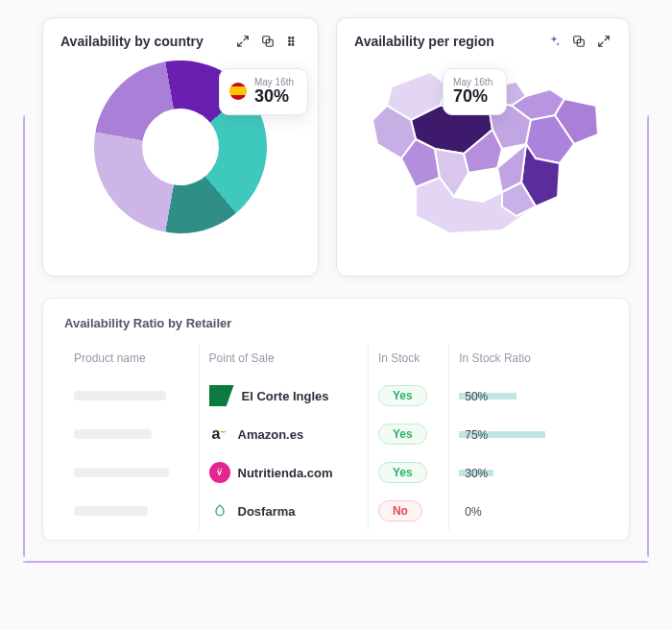 The height and width of the screenshot is (630, 672). I want to click on table-row: Nutritienda.comYes30%, so click(336, 472).